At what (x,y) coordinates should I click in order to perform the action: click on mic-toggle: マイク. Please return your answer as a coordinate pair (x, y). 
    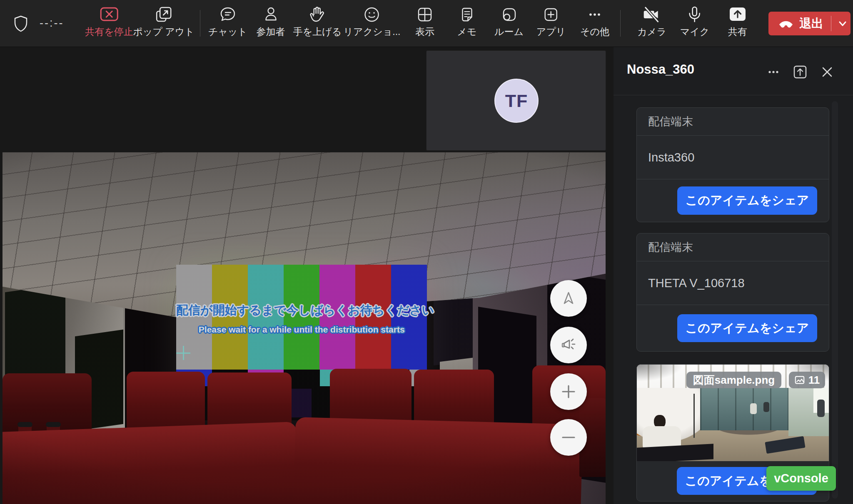
    Looking at the image, I should click on (695, 22).